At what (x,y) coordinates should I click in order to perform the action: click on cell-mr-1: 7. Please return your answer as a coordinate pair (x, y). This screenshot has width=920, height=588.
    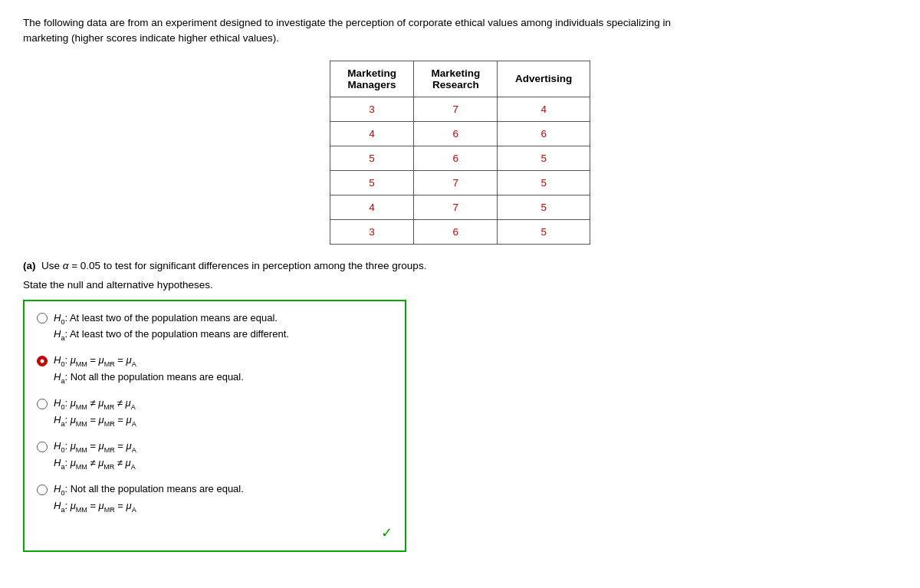
    Looking at the image, I should click on (455, 109).